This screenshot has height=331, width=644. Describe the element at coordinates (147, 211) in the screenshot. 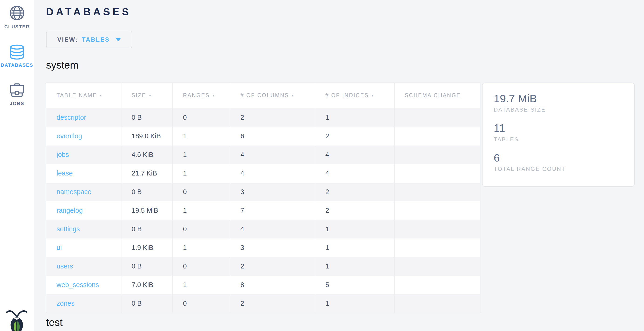

I see `cell-size: 19.5 MiB` at that location.